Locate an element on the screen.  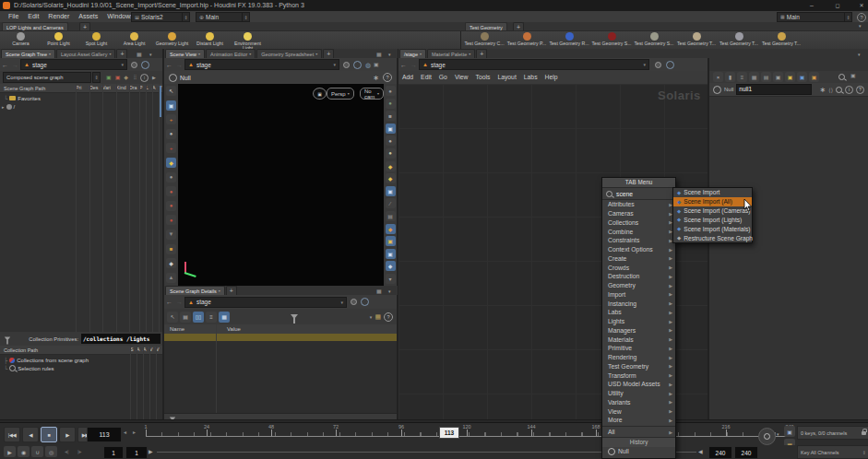
info-icon: i is located at coordinates (144, 77).